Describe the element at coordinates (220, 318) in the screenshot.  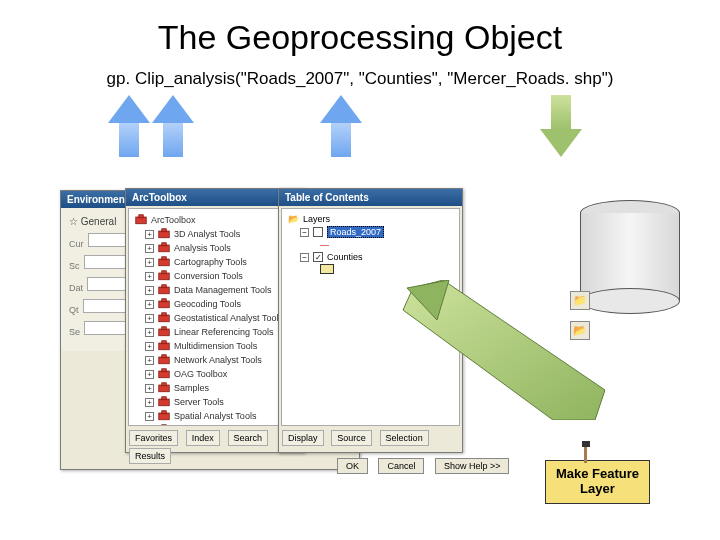
I see `toolbox-item-6: +Geostatistical Analyst Tools` at that location.